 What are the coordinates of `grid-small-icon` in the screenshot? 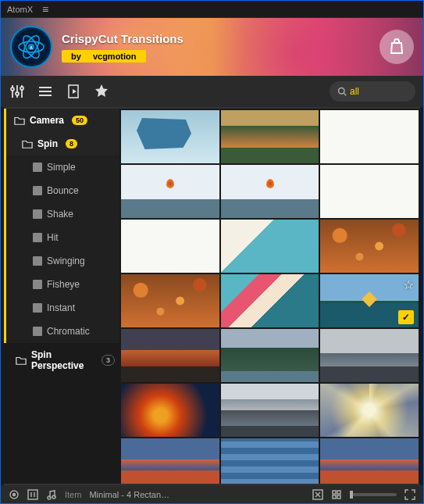 It's located at (337, 495).